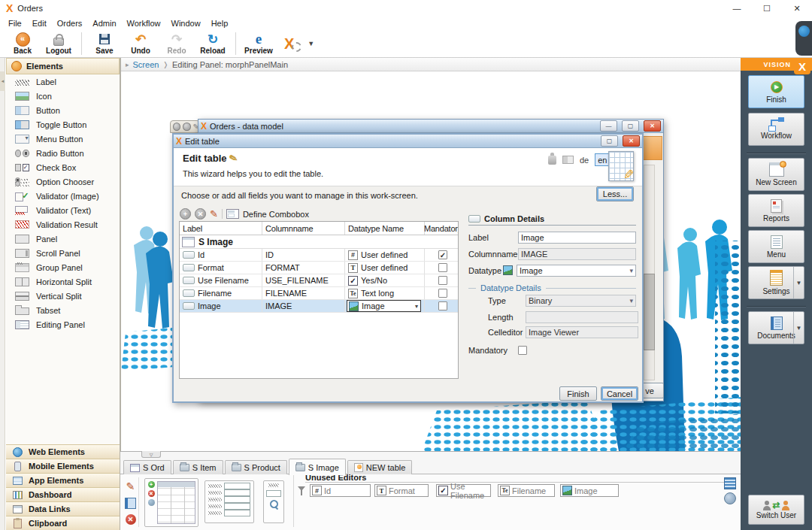  I want to click on table-group-row: S Image, so click(319, 242).